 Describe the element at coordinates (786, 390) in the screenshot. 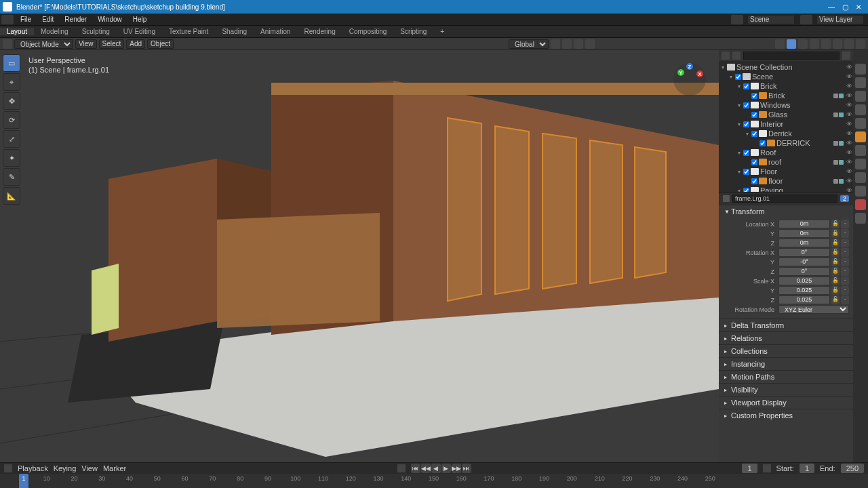

I see `section-visibility: ▸Visibility` at that location.